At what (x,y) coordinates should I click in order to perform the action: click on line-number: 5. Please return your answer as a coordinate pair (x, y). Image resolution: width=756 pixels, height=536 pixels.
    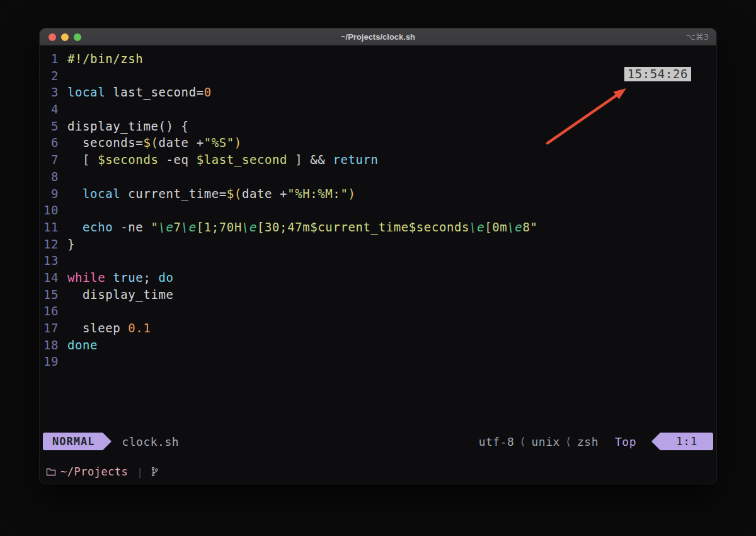
    Looking at the image, I should click on (54, 126).